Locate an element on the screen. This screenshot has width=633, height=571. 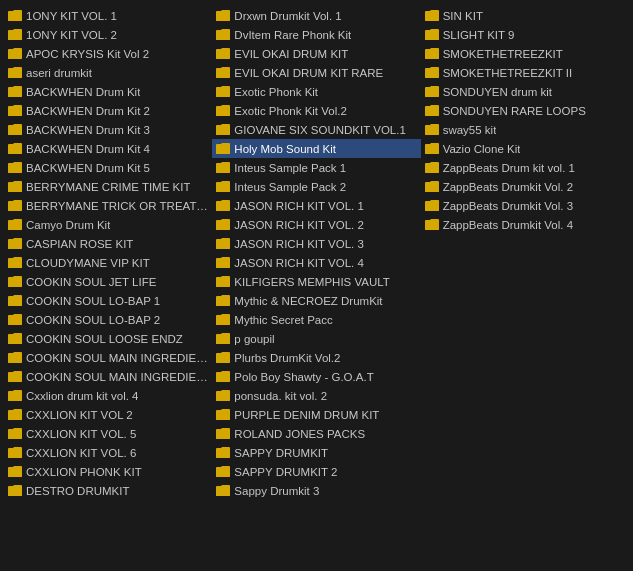
list-item: aseri drumkit is located at coordinates (108, 72).